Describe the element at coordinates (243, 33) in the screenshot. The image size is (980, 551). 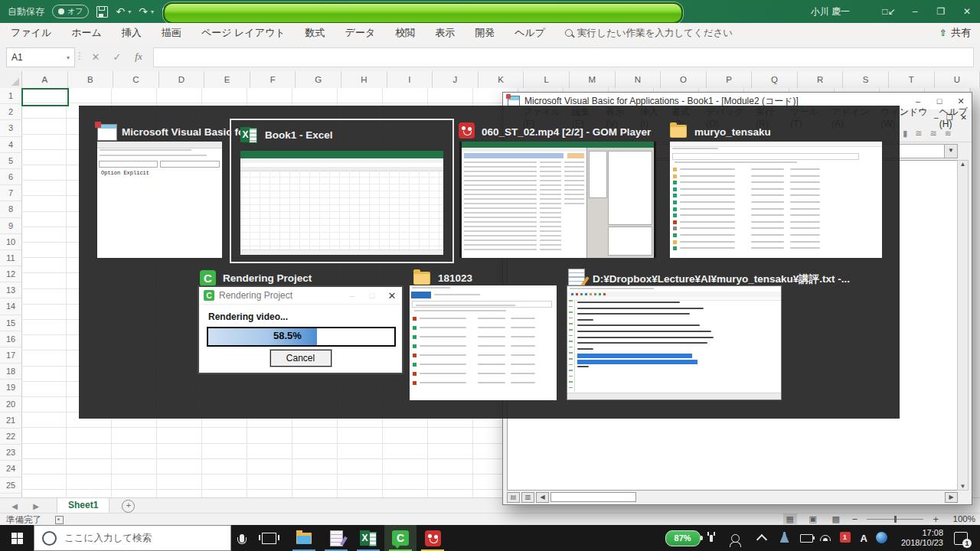
I see `ribbon-tab-4: ページ レイアウト` at that location.